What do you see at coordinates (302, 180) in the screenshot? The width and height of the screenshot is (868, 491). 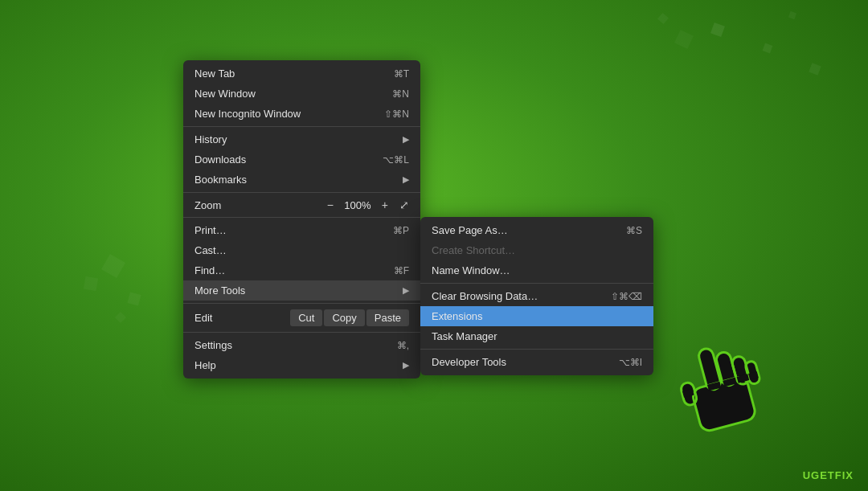 I see `menu-item-bookmarks: Bookmarks ▶` at bounding box center [302, 180].